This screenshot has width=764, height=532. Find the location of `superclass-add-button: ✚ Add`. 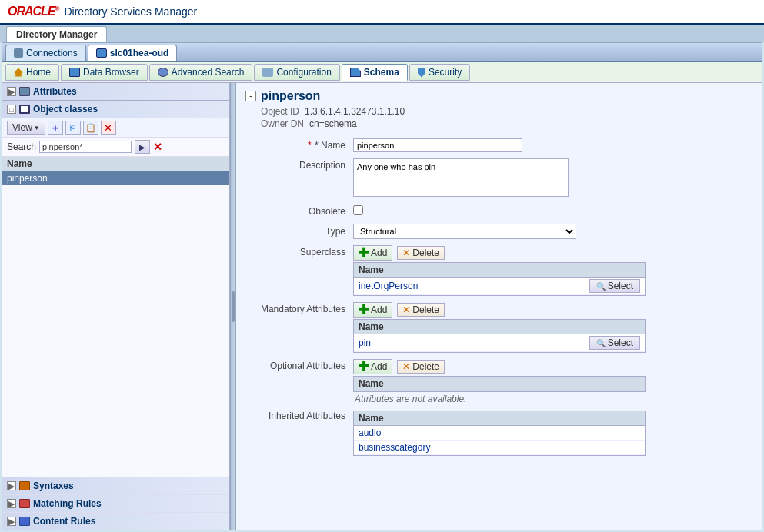

superclass-add-button: ✚ Add is located at coordinates (372, 253).